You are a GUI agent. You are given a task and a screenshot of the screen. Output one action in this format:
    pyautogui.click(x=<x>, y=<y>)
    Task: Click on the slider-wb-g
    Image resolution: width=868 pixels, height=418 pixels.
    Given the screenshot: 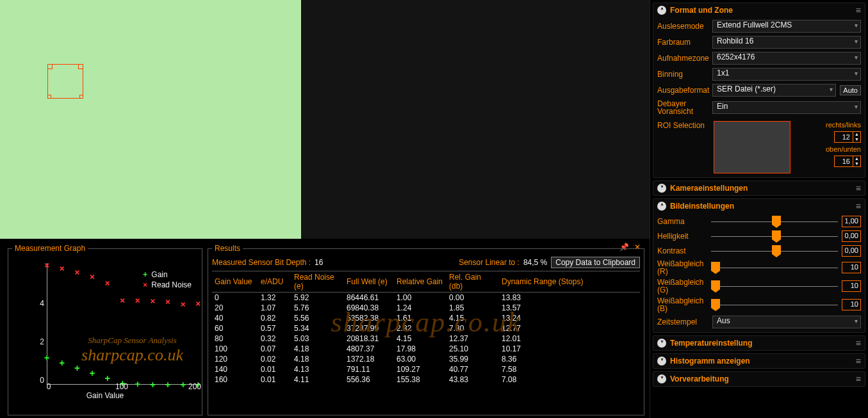 What is the action you would take?
    pyautogui.click(x=774, y=286)
    